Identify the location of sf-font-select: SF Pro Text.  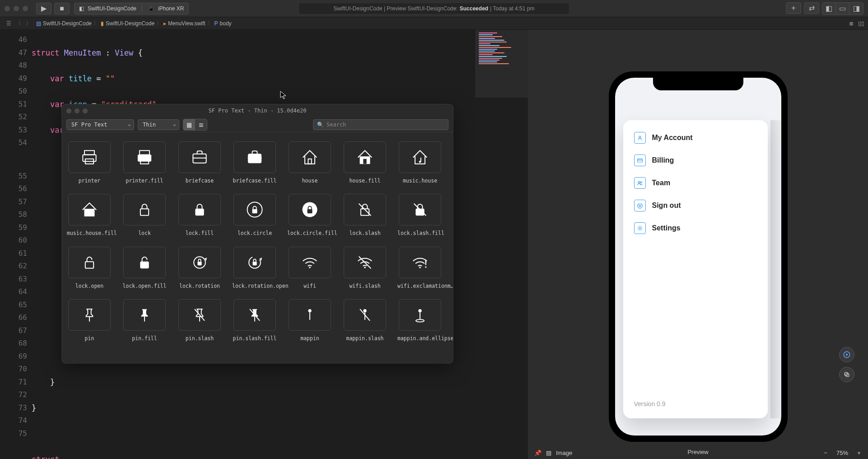
(100, 125).